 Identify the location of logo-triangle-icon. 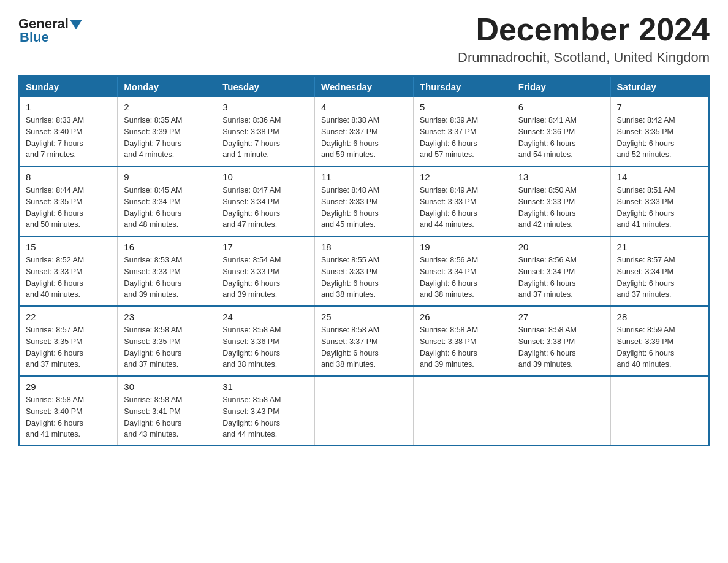
(76, 25).